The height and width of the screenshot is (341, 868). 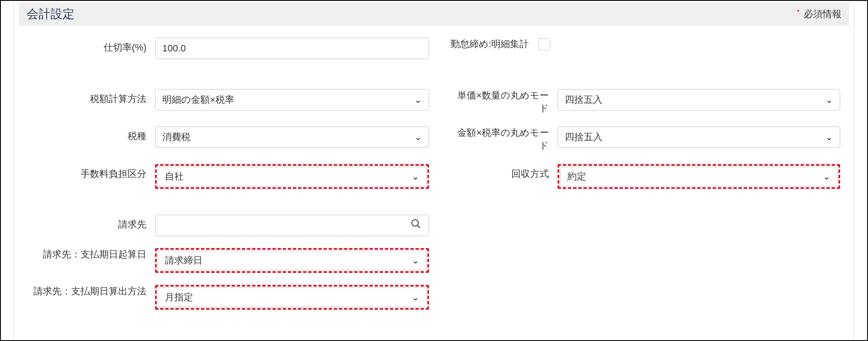 I want to click on required-info: * 必須情報, so click(x=819, y=14).